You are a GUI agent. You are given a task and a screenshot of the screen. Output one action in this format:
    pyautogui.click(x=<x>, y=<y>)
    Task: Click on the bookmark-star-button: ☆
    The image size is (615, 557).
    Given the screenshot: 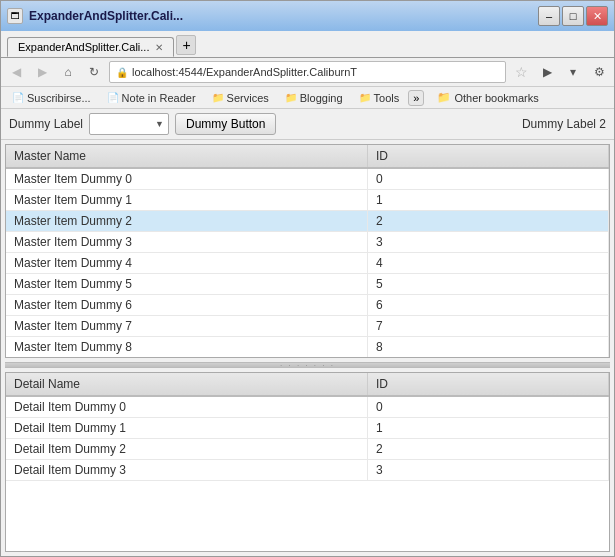 What is the action you would take?
    pyautogui.click(x=521, y=72)
    